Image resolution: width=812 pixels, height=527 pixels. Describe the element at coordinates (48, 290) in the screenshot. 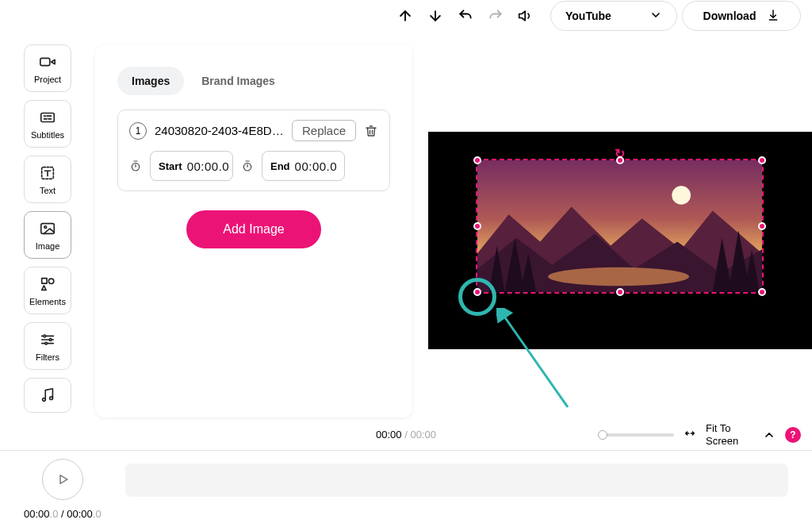

I see `sidebar-item-elements: Elements` at that location.